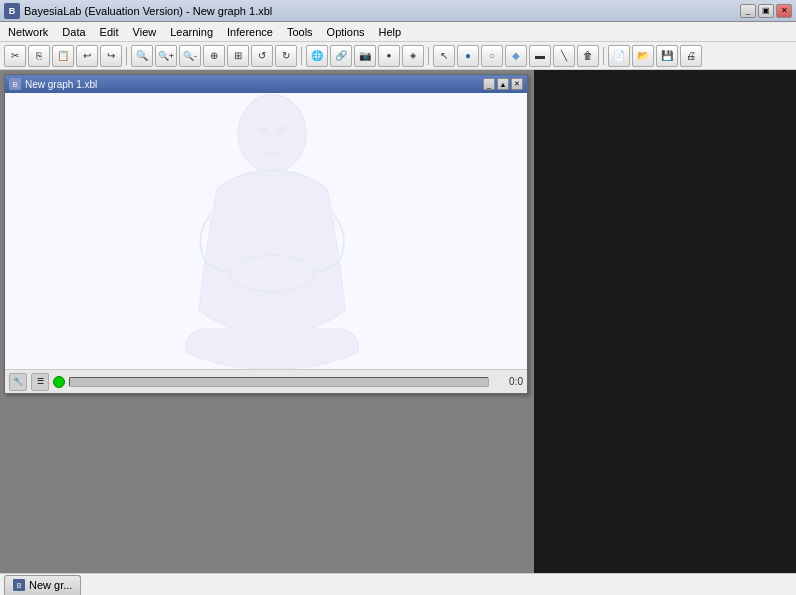  I want to click on menu-view: View, so click(145, 32).